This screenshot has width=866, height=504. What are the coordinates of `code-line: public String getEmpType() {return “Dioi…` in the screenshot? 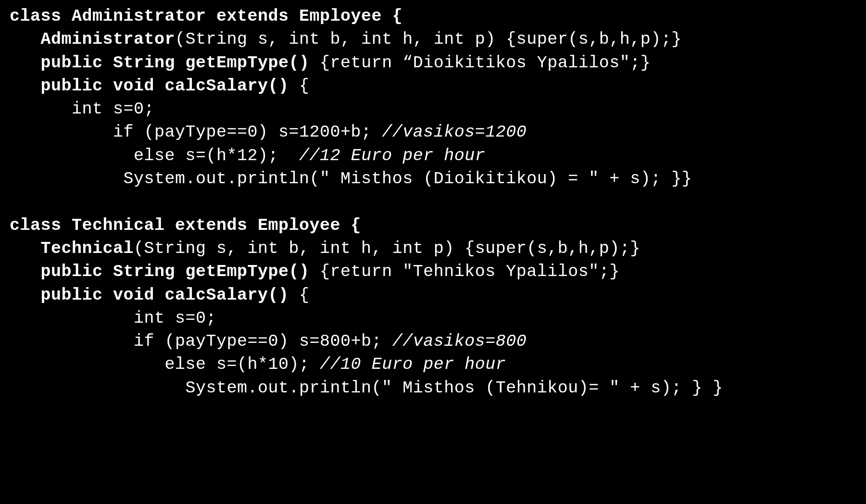 It's located at (438, 63).